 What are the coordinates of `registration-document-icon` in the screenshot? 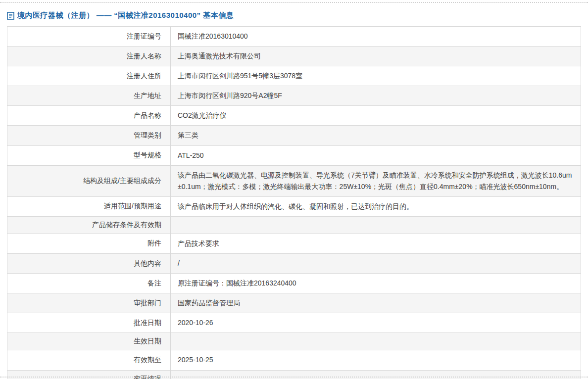 It's located at (11, 16).